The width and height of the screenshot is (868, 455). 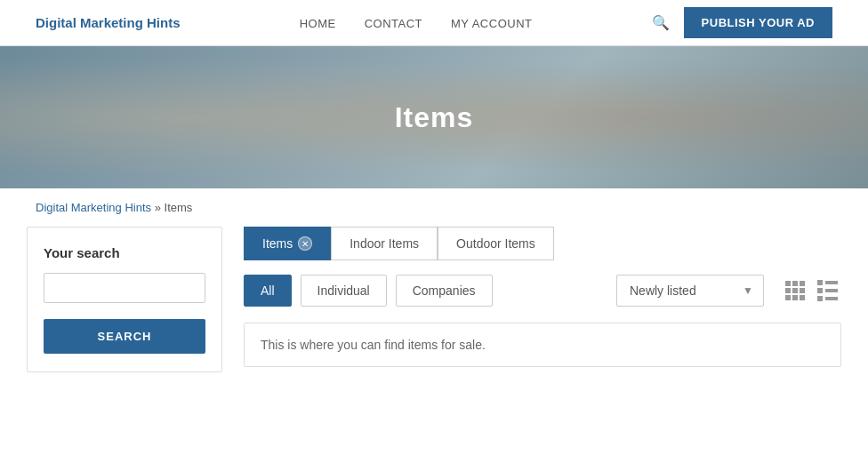 I want to click on filter-all-button: All, so click(x=268, y=291).